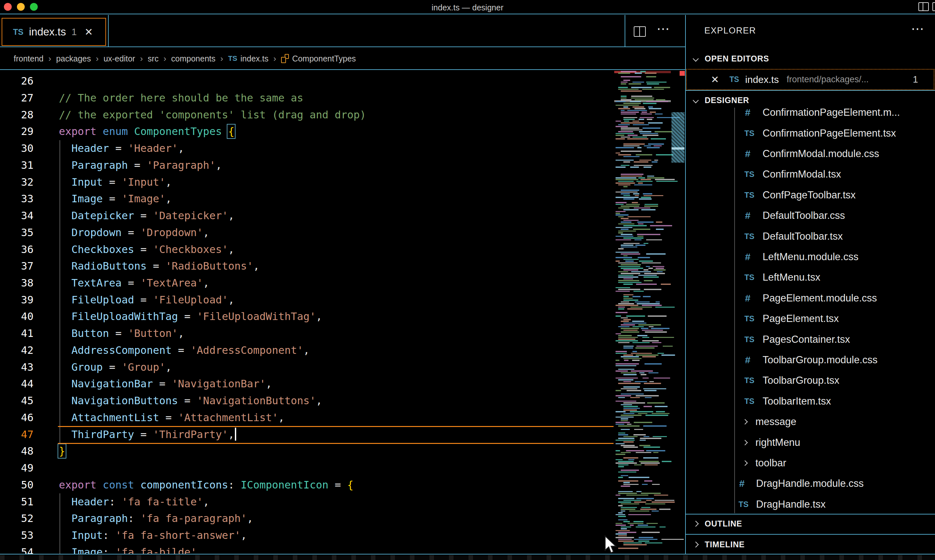 The image size is (935, 560). What do you see at coordinates (810, 319) in the screenshot?
I see `tree-item-file: TSPageElement.tsx` at bounding box center [810, 319].